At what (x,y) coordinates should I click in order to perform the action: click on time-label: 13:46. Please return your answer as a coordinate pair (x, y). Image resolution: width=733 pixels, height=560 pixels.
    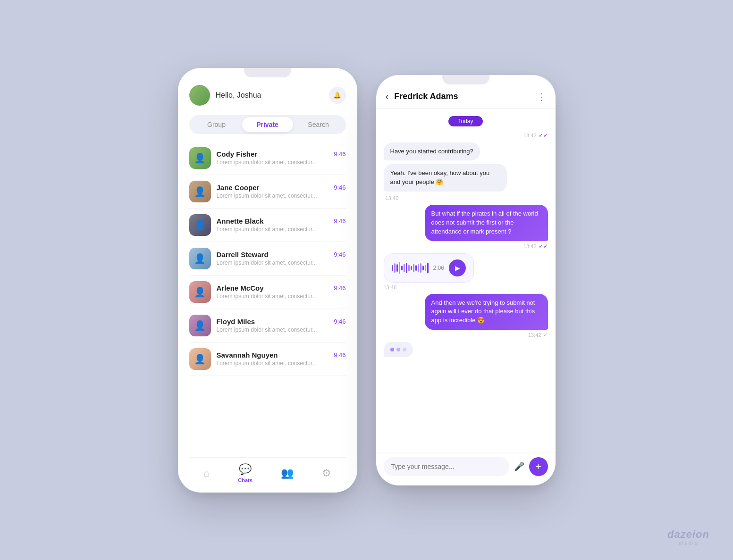
    Looking at the image, I should click on (390, 287).